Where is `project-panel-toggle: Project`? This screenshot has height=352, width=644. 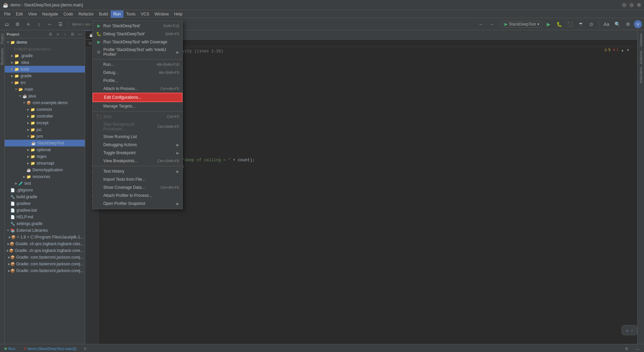 project-panel-toggle: Project is located at coordinates (2, 39).